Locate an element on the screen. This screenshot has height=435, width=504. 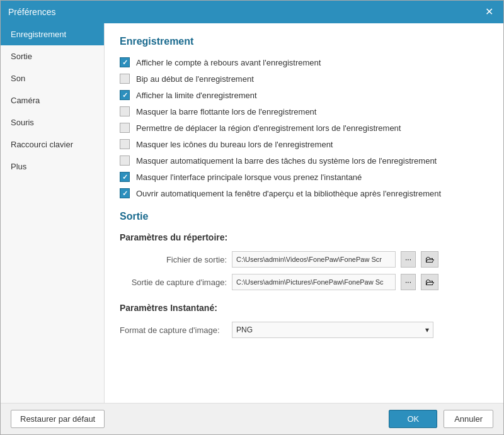
sidebar-item-enregistrement: Enregistrement is located at coordinates (52, 34).